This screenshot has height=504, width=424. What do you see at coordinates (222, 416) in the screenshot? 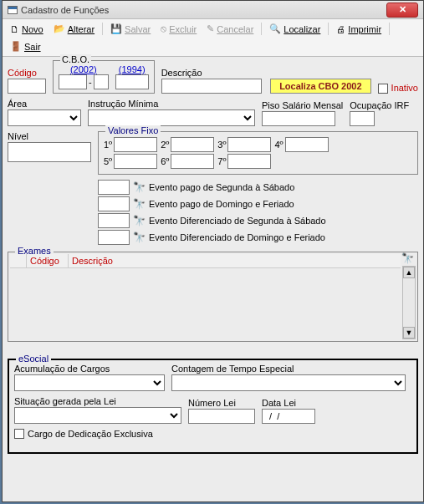
I see `numero-lei-input` at bounding box center [222, 416].